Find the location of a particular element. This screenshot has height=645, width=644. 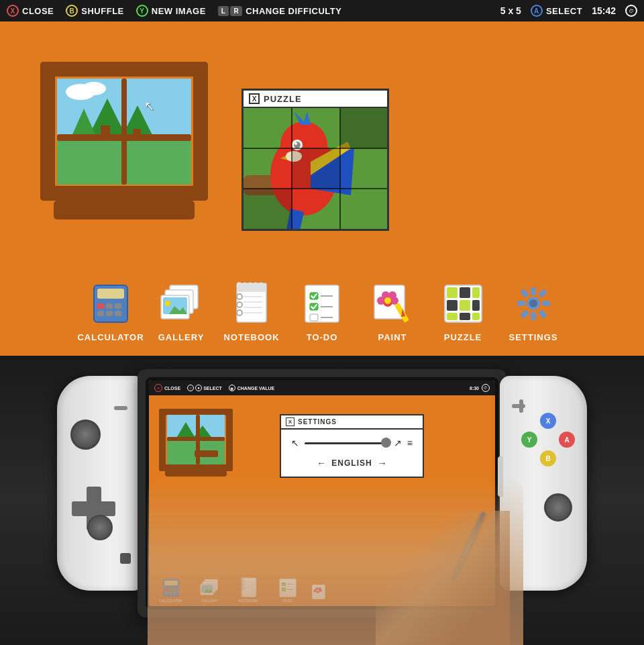

right-thumbstick is located at coordinates (558, 507).